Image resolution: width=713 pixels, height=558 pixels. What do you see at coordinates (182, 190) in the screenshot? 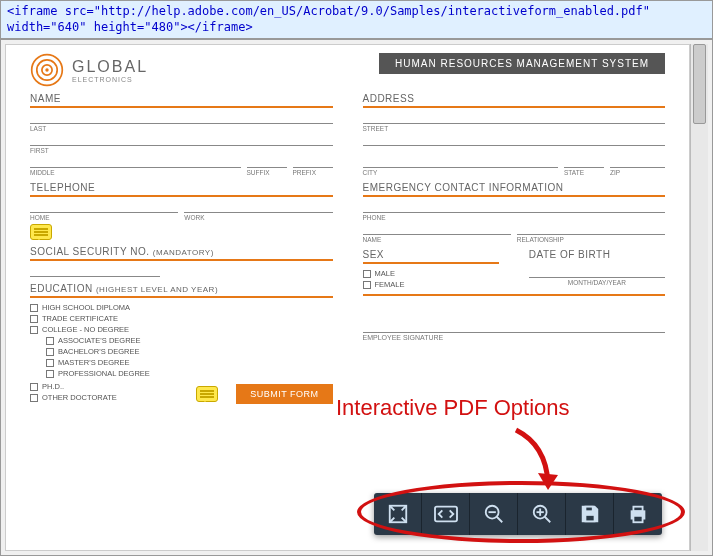
I see `section-telephone: TELEPHONE` at bounding box center [182, 190].